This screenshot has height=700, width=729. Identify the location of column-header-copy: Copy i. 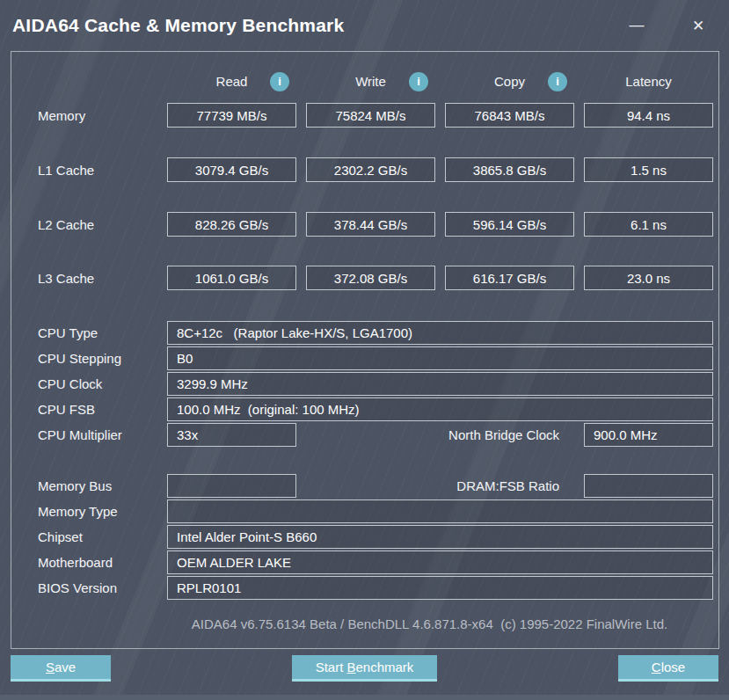
(510, 82).